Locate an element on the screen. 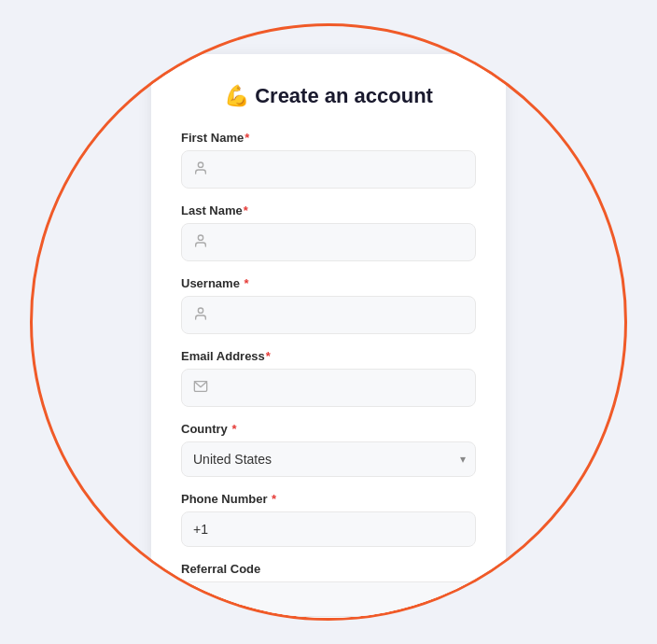 This screenshot has width=657, height=644. username-label: Username * is located at coordinates (328, 284).